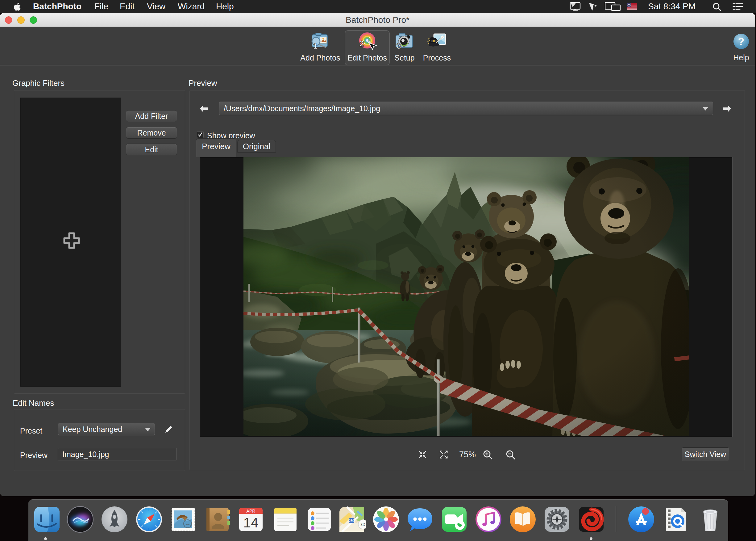  Describe the element at coordinates (352, 521) in the screenshot. I see `svg-text: 280` at that location.